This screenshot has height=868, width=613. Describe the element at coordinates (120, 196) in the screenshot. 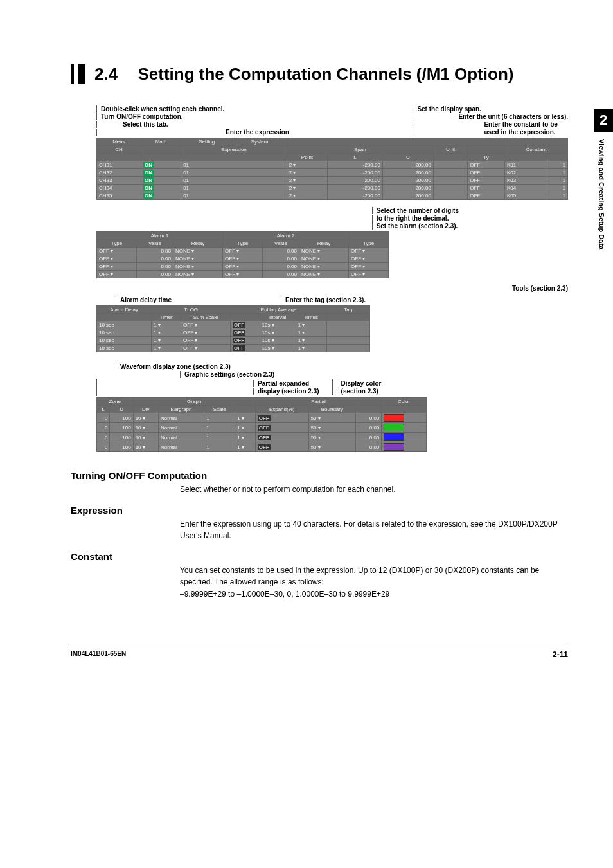

I see `ch-label: CH35` at that location.